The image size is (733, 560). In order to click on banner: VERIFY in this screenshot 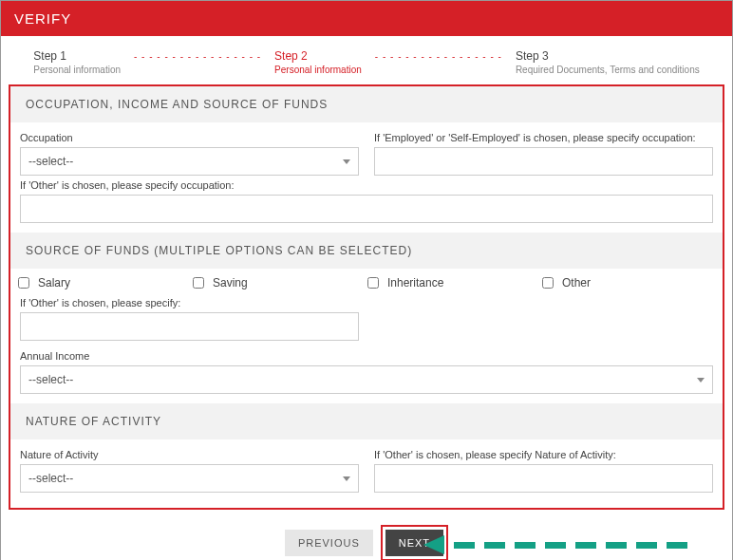, I will do `click(366, 19)`.